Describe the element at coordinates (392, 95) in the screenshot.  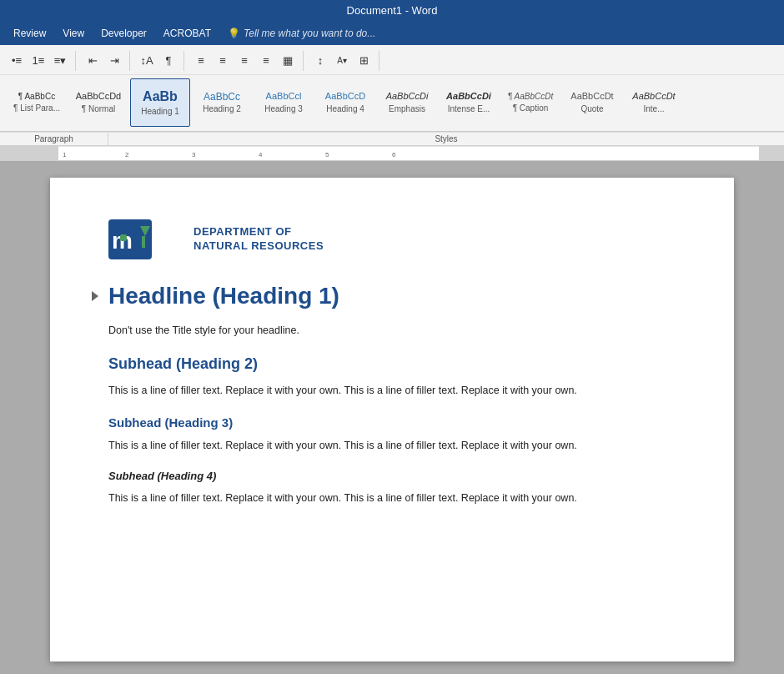
I see `ribbon: •≡ 1≡ ≡▾ ⇤ ⇥ ↕A ¶ ≡ ≡ ≡ ≡ ▦ ↕ A▾ ⊞ ¶ AaB…` at that location.